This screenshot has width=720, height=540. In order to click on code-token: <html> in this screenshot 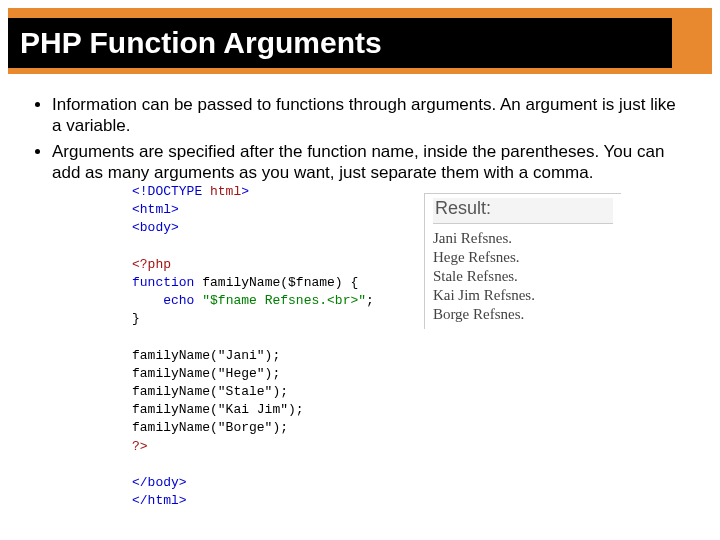, I will do `click(156, 210)`.